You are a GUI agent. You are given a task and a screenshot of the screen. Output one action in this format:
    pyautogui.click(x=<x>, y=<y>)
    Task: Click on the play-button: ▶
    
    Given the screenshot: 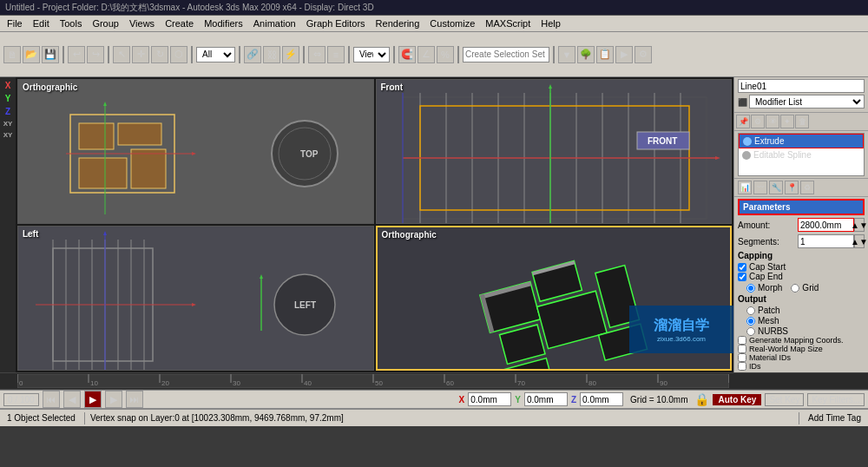 What is the action you would take?
    pyautogui.click(x=93, y=399)
    